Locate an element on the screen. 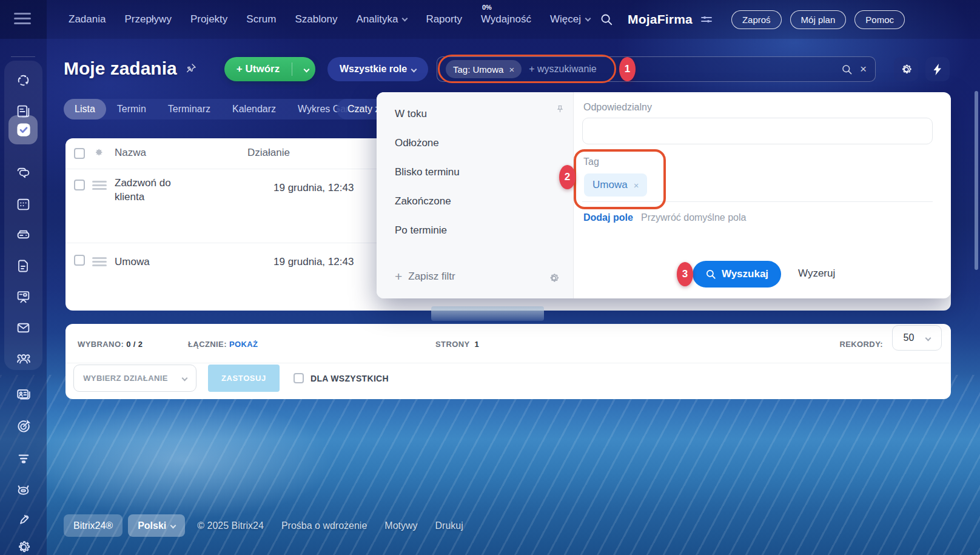  create-split-chevron is located at coordinates (304, 69).